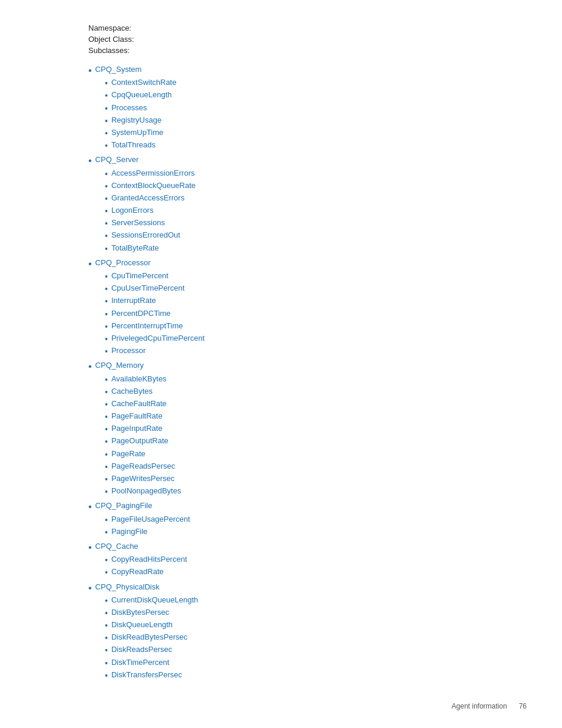 This screenshot has height=728, width=562. Describe the element at coordinates (128, 351) in the screenshot. I see `inner-item-label: Processor` at that location.